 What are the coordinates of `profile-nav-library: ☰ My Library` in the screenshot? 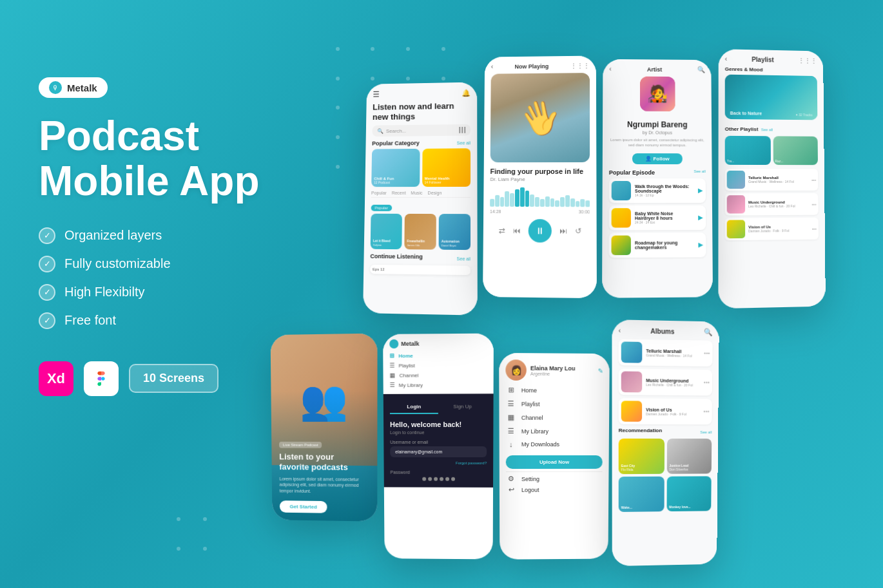 It's located at (554, 432).